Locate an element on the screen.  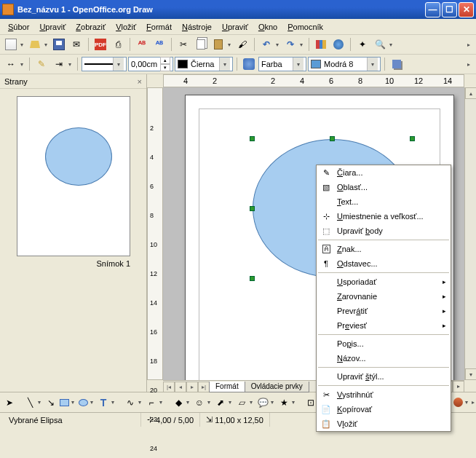
menu-pomocník: Pomocník is located at coordinates (306, 27).